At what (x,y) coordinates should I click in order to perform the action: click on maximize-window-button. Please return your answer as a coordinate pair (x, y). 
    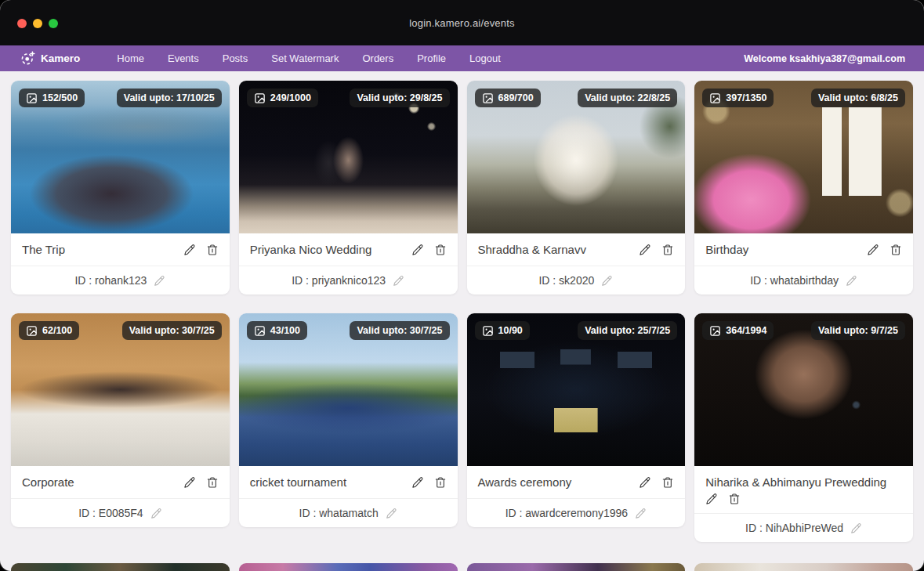
    Looking at the image, I should click on (53, 23).